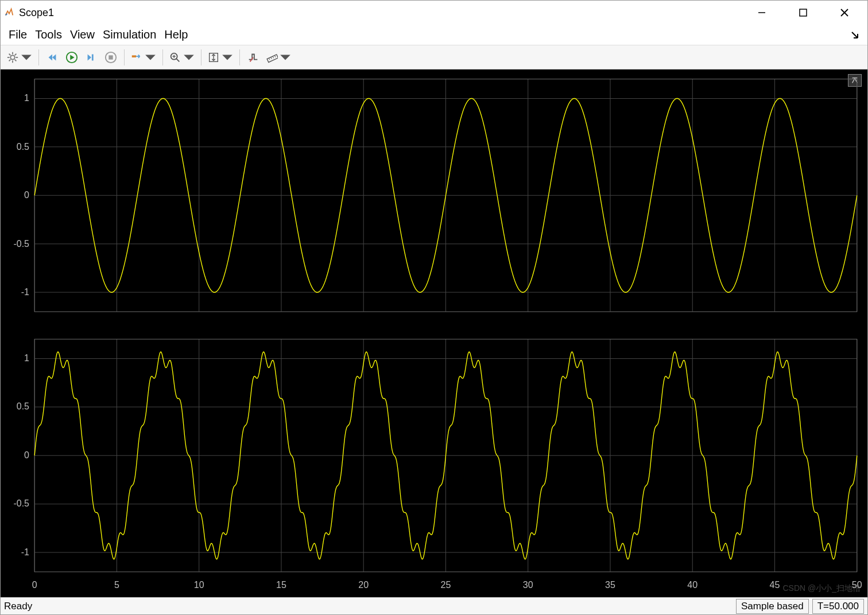 The width and height of the screenshot is (868, 615). Describe the element at coordinates (220, 57) in the screenshot. I see `scale-axes-button` at that location.